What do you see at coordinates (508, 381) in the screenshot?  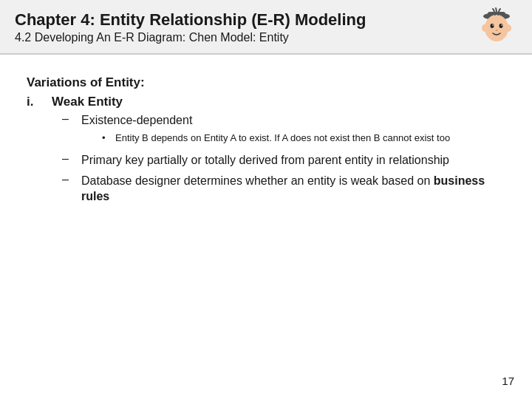 I see `page-number: 17` at bounding box center [508, 381].